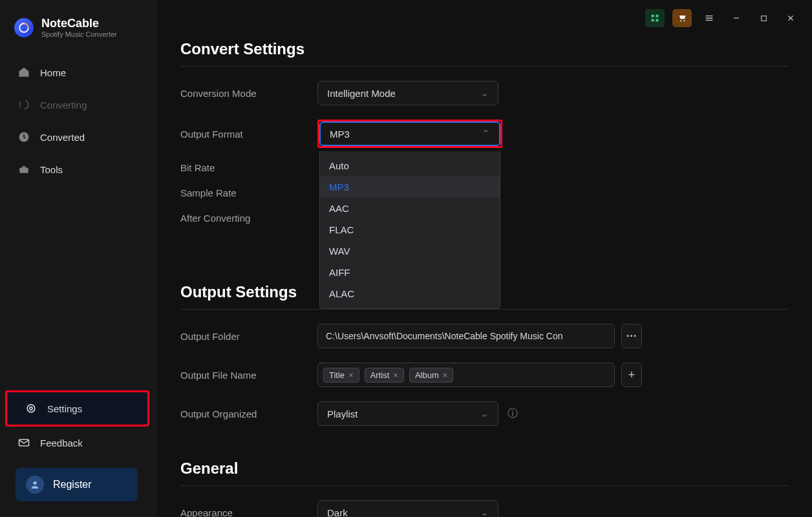 Image resolution: width=812 pixels, height=517 pixels. What do you see at coordinates (431, 375) in the screenshot?
I see `chip-album: Album×` at bounding box center [431, 375].